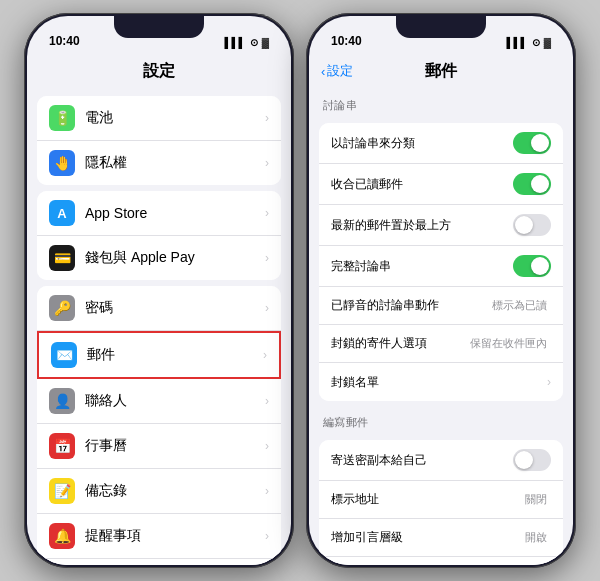  Describe the element at coordinates (159, 308) in the screenshot. I see `list-item: 🔑 密碼 ›` at that location.